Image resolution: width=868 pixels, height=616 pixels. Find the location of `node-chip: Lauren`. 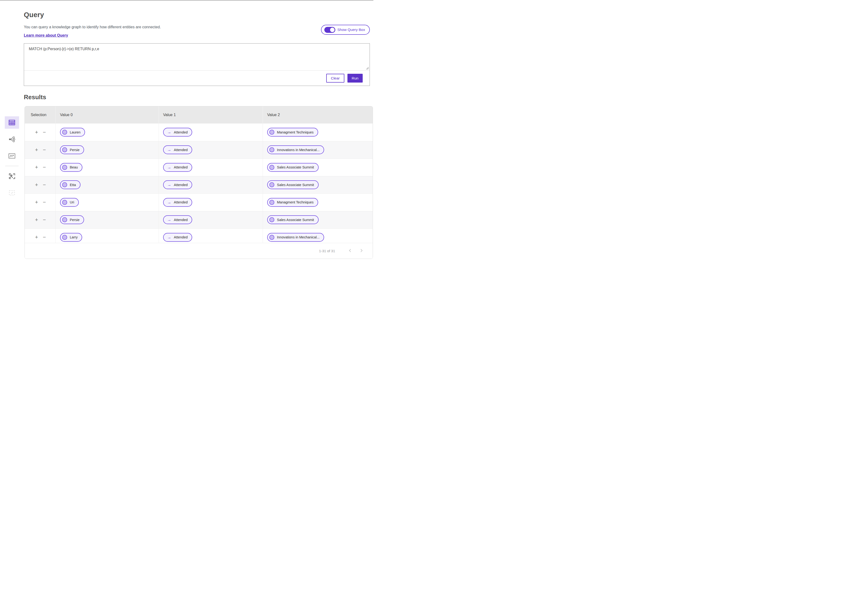

node-chip: Lauren is located at coordinates (72, 132).